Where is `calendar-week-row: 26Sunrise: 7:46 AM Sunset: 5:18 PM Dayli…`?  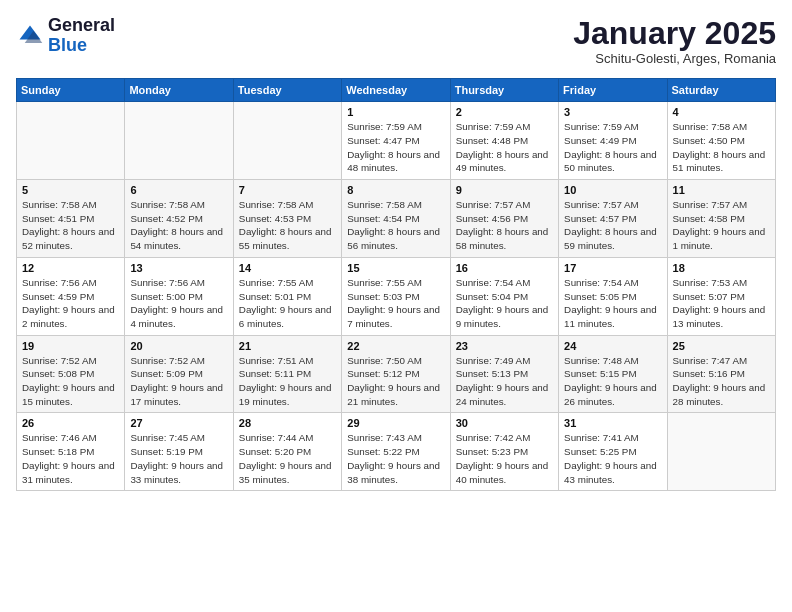
calendar-week-row: 26Sunrise: 7:46 AM Sunset: 5:18 PM Dayli… is located at coordinates (396, 452).